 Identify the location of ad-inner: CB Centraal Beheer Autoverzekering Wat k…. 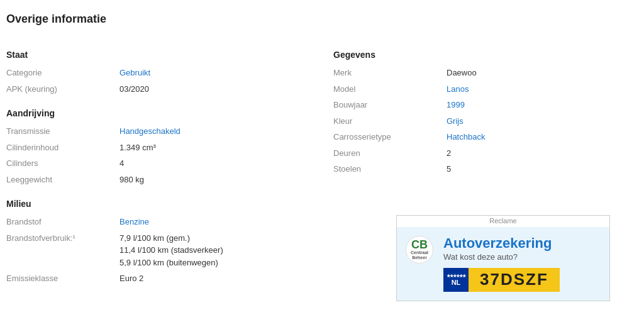
(503, 264).